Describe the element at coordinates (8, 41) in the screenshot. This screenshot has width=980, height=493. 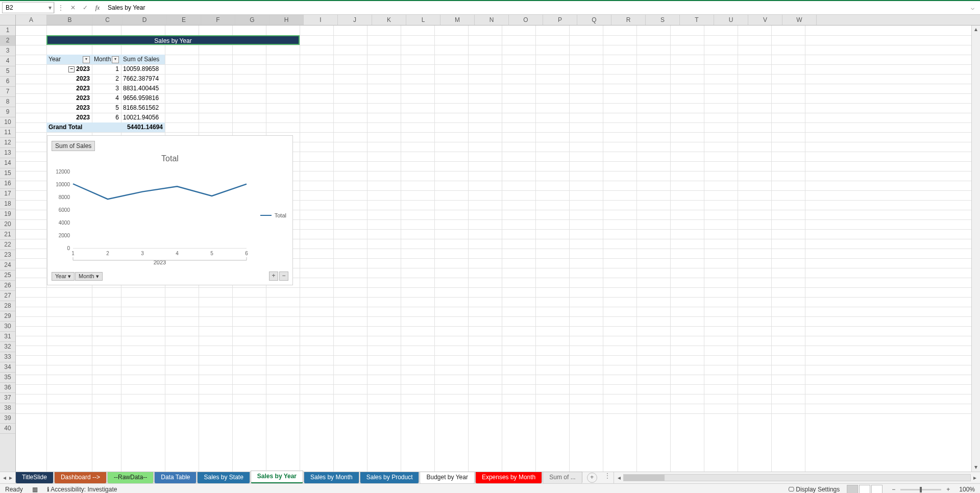
I see `row-header-2: 2` at that location.